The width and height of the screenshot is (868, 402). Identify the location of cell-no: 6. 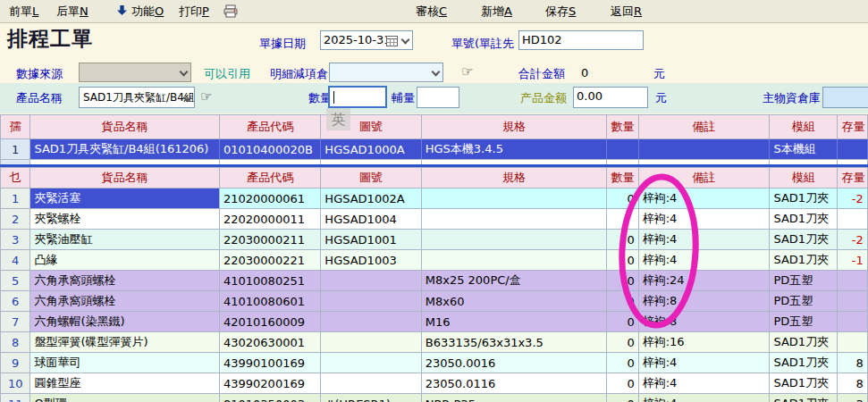
(16, 302).